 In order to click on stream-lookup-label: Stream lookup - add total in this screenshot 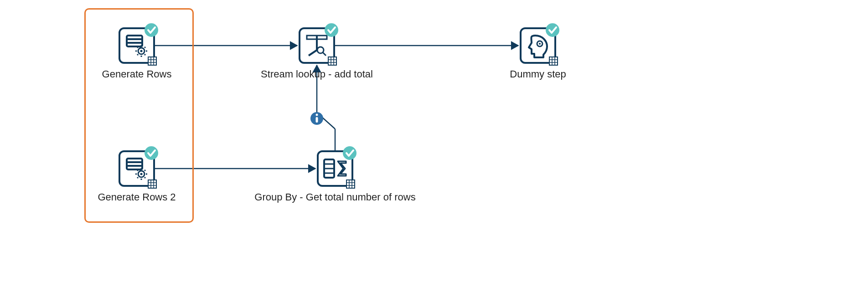, I will do `click(317, 74)`.